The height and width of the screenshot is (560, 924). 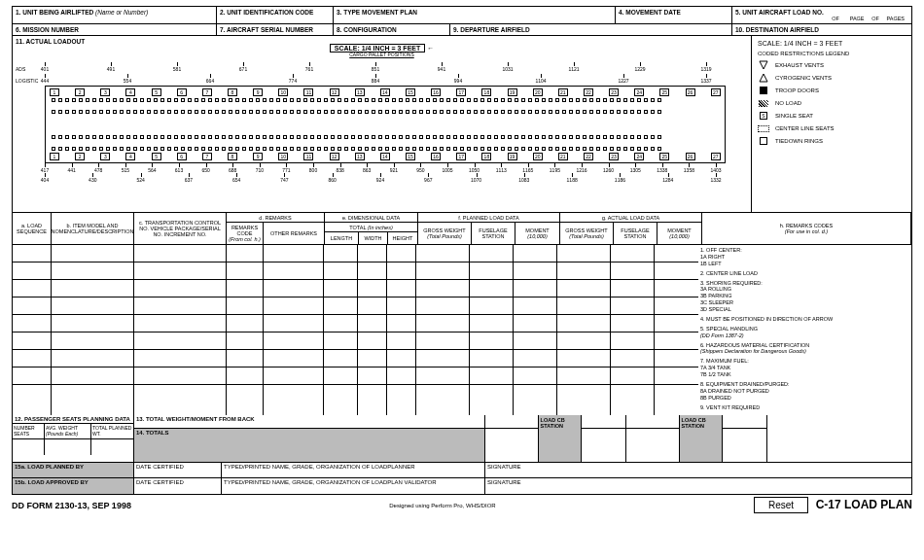 I want to click on reset-button: Reset, so click(x=781, y=506).